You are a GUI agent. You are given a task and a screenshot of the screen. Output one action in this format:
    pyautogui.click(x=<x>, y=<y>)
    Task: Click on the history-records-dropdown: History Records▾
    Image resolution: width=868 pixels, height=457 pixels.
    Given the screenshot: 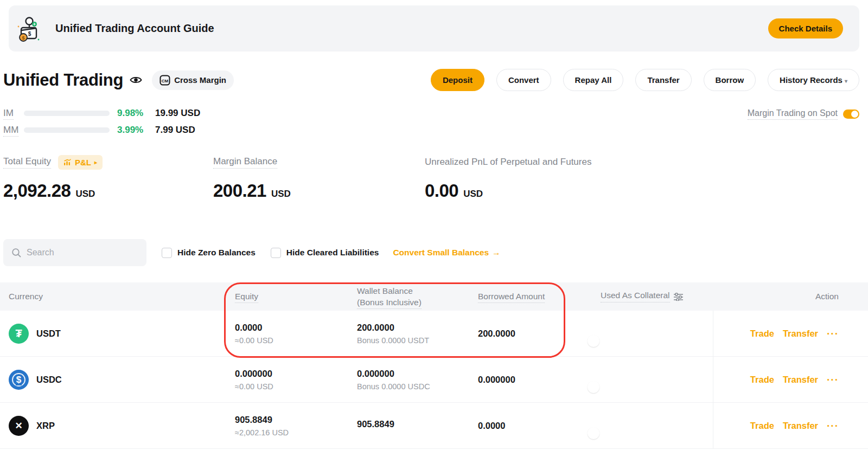 What is the action you would take?
    pyautogui.click(x=814, y=80)
    